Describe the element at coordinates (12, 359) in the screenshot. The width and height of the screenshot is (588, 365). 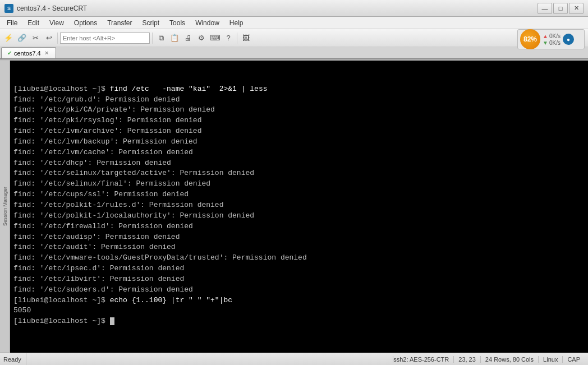
I see `status-ready-text: Ready` at that location.